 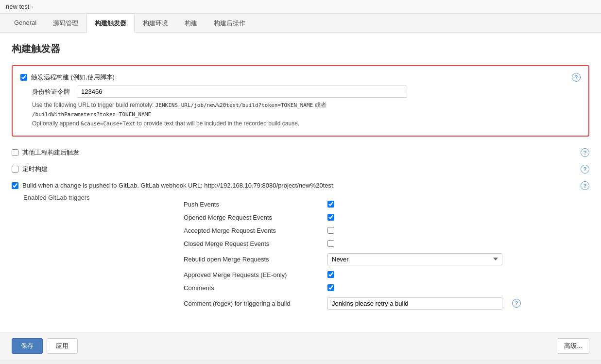 What do you see at coordinates (66, 23) in the screenshot?
I see `tab-source: 源码管理` at bounding box center [66, 23].